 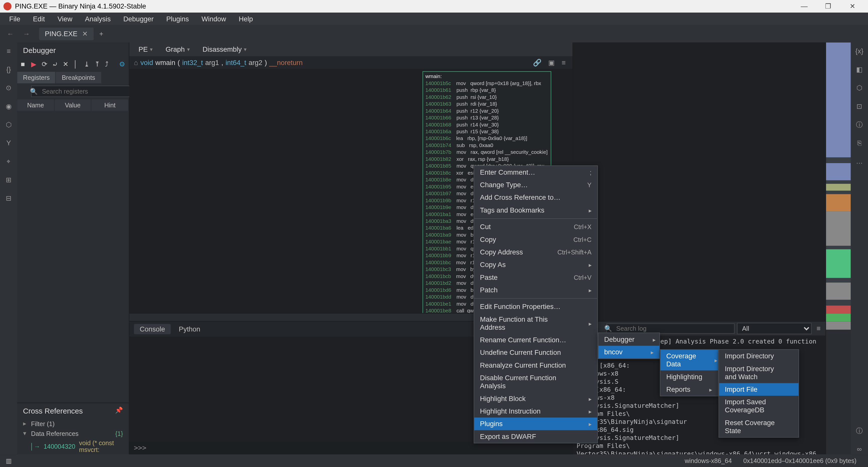 I want to click on close-button: ✕, so click(x=852, y=6).